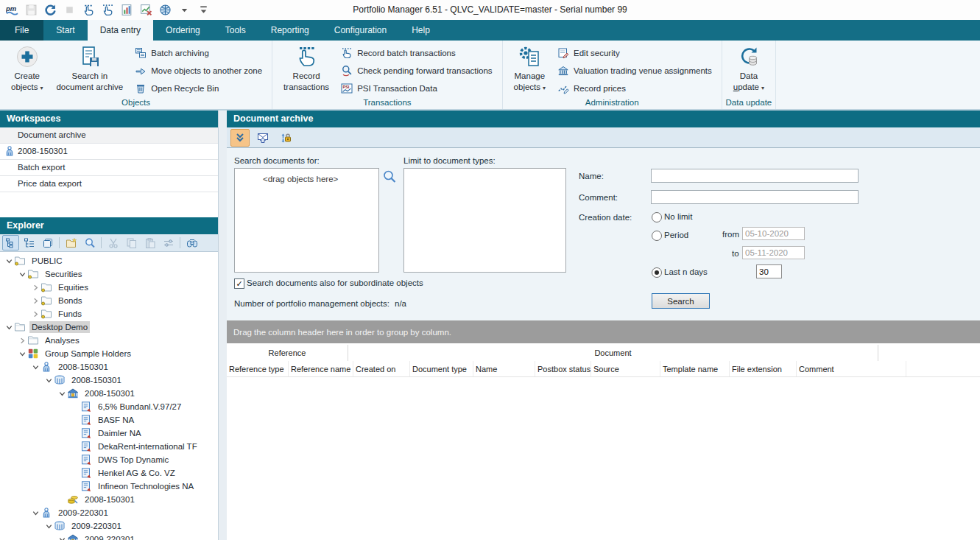 This screenshot has width=980, height=540. I want to click on tree-item: Group Sample Holders, so click(109, 354).